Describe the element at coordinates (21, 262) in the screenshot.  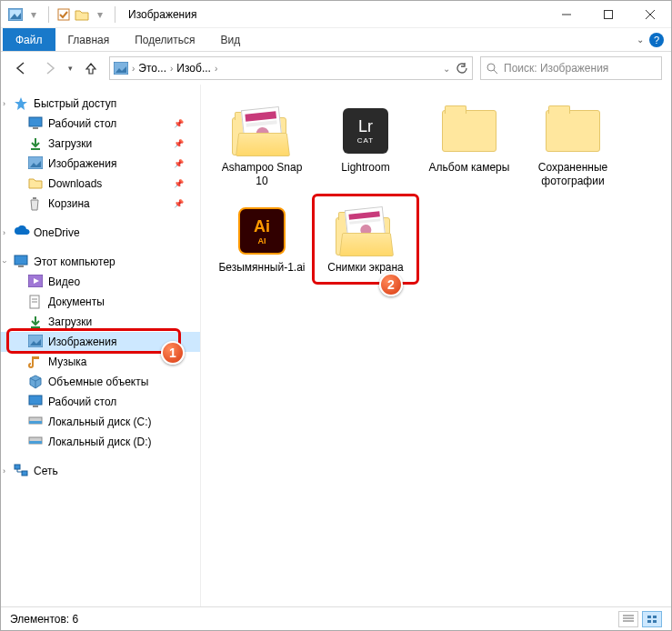
I see `pc-icon` at that location.